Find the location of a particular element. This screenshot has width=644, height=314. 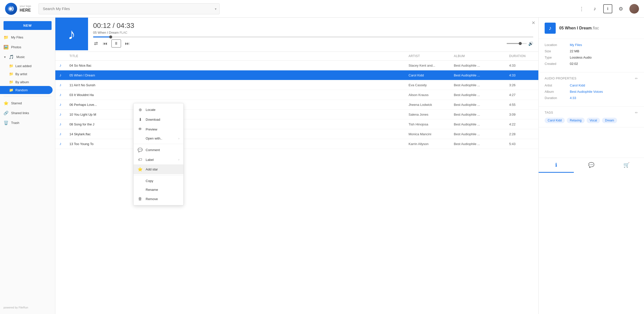

col-album: Album is located at coordinates (481, 56).